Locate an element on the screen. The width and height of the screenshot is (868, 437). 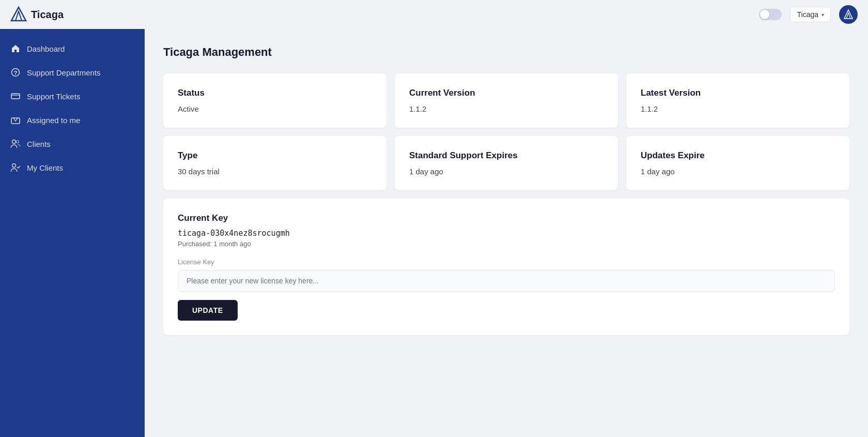
clients-icon is located at coordinates (16, 144).